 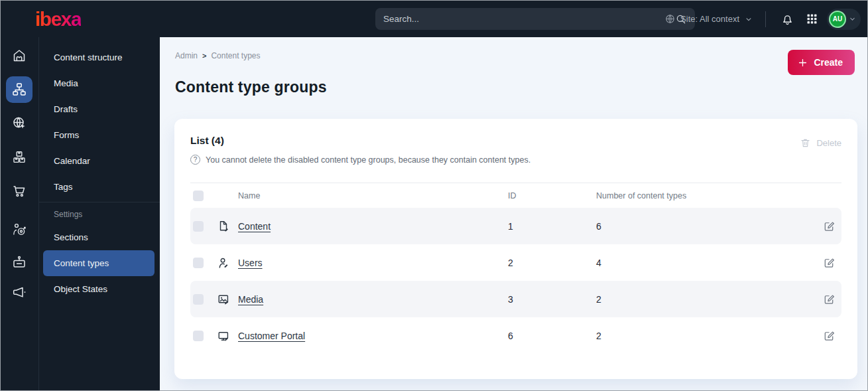 I want to click on group-link-users: Users, so click(x=251, y=263).